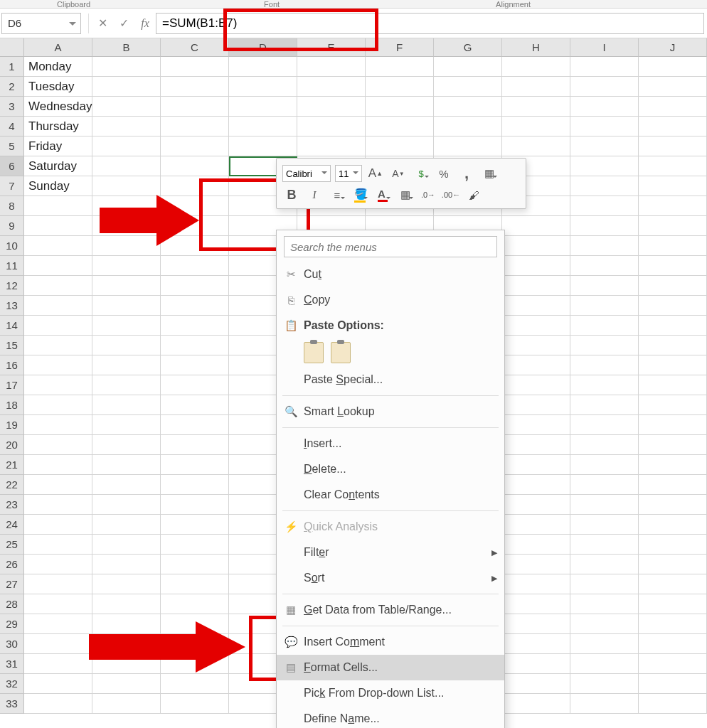  Describe the element at coordinates (12, 266) in the screenshot. I see `row-header: 11` at that location.